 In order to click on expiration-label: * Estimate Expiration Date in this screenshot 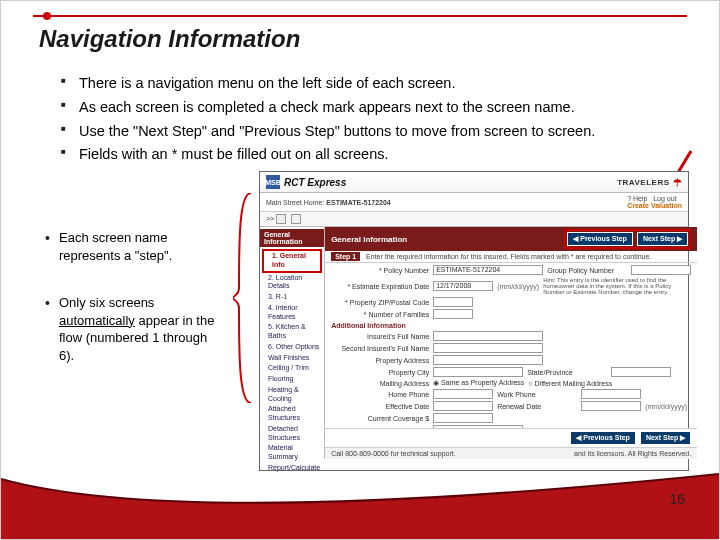, I will do `click(380, 286)`.